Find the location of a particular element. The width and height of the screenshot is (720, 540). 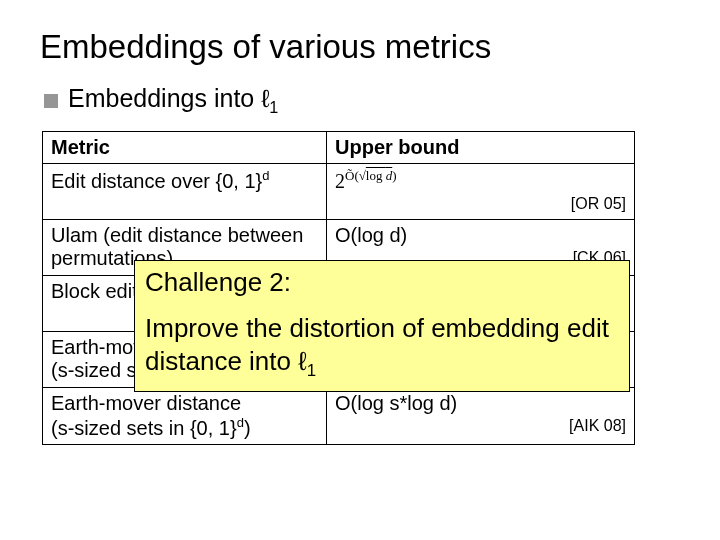

challenge-ell-sub: 1 is located at coordinates (312, 370).